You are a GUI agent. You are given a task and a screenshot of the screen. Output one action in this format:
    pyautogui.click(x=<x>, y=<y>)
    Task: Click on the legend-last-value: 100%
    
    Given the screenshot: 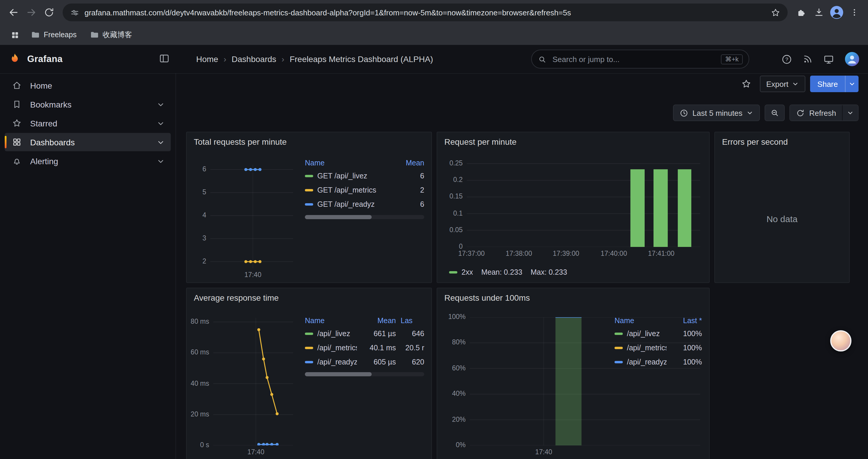 What is the action you would take?
    pyautogui.click(x=687, y=334)
    